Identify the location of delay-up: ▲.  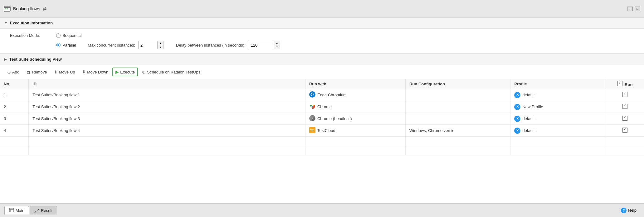
(277, 43).